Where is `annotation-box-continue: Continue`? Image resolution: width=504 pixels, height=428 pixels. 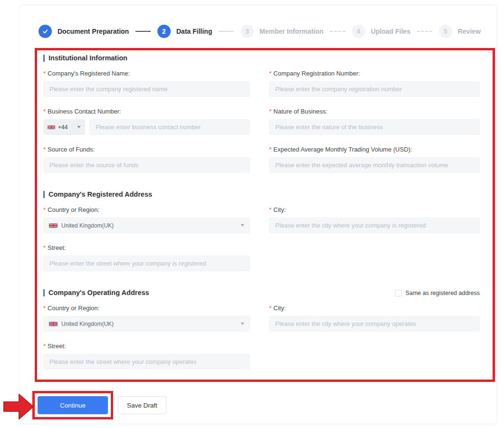
annotation-box-continue: Continue is located at coordinates (73, 405).